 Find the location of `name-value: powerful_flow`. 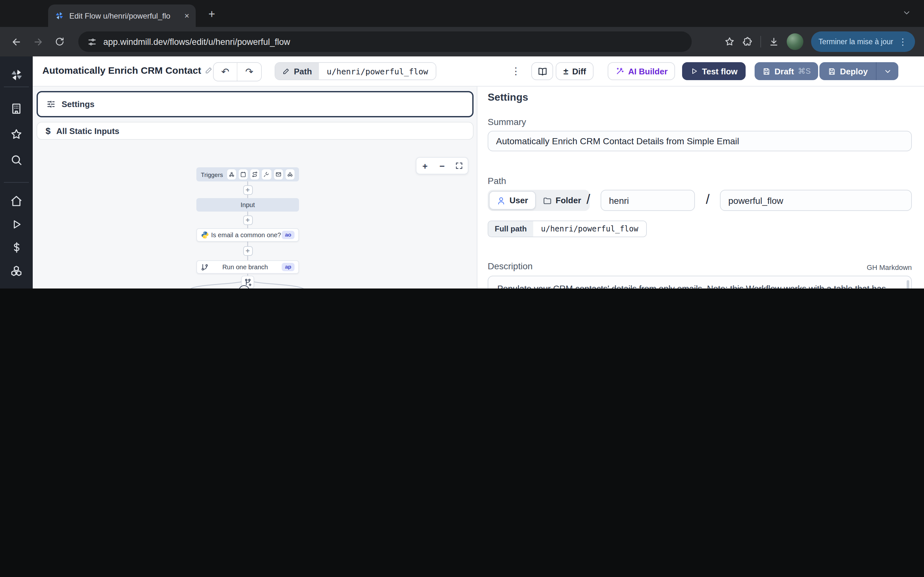

name-value: powerful_flow is located at coordinates (756, 200).